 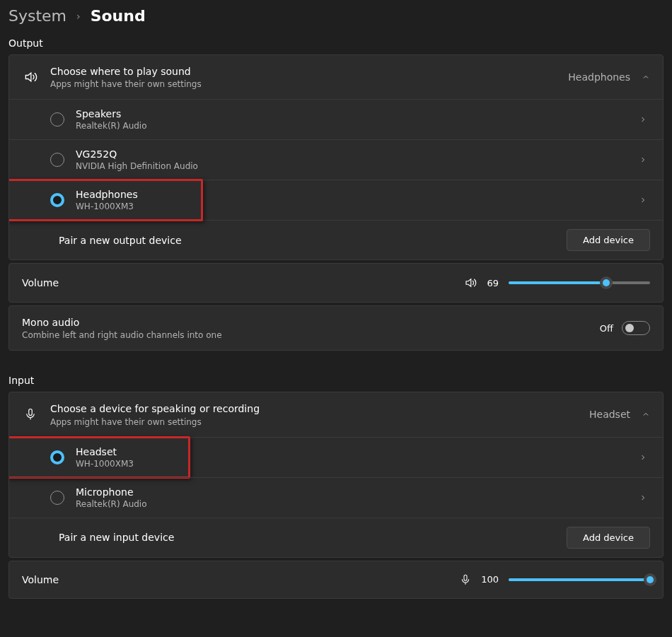 What do you see at coordinates (336, 240) in the screenshot?
I see `output-pair-row: Pair a new output device Add device` at bounding box center [336, 240].